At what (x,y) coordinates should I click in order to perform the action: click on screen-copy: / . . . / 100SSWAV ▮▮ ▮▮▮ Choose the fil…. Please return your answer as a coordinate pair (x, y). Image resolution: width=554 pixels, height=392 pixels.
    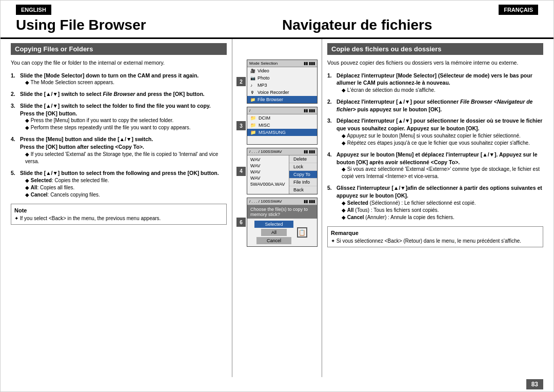
    Looking at the image, I should click on (282, 222).